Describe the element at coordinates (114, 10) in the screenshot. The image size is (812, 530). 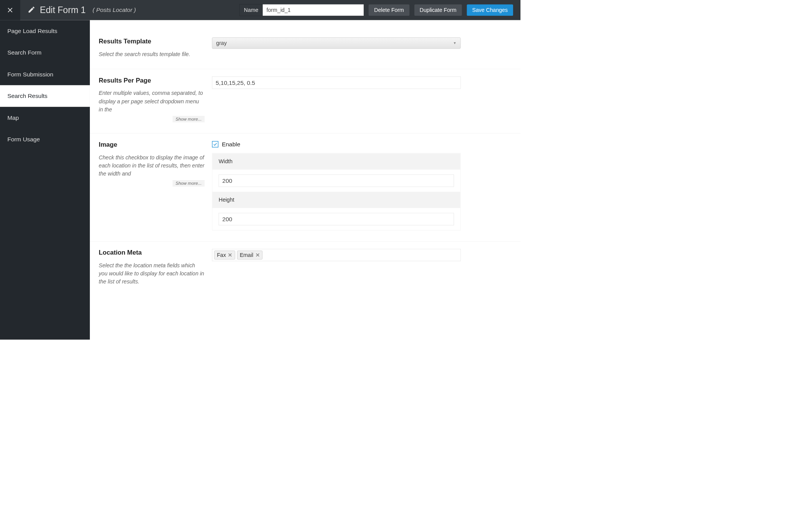
I see `page-subtitle: ( Posts Locator )` at that location.